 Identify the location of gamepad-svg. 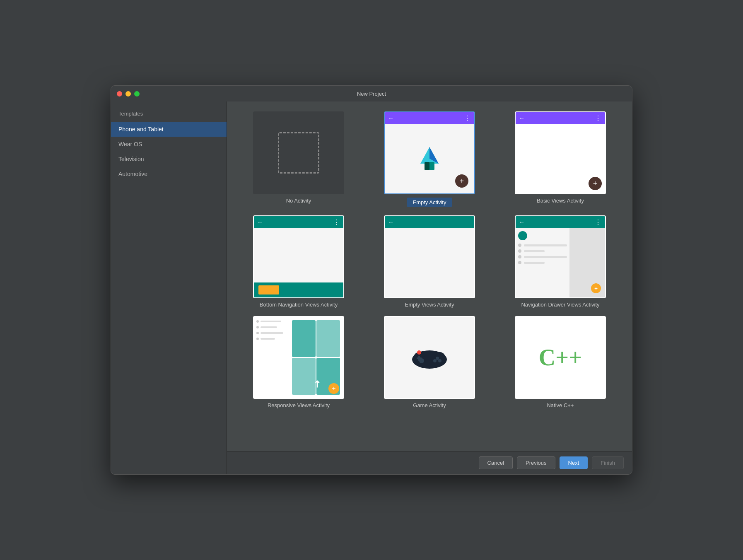
(429, 357).